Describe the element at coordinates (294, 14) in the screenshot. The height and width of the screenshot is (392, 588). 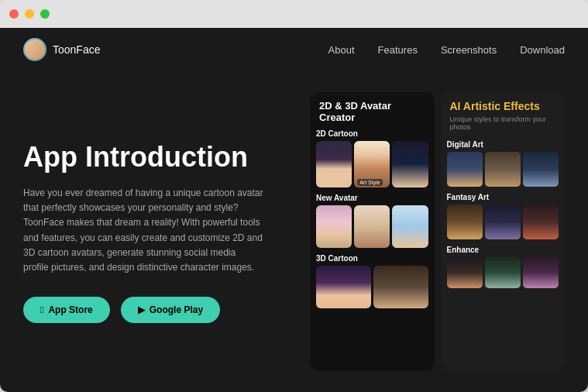
I see `browser-titlebar` at that location.